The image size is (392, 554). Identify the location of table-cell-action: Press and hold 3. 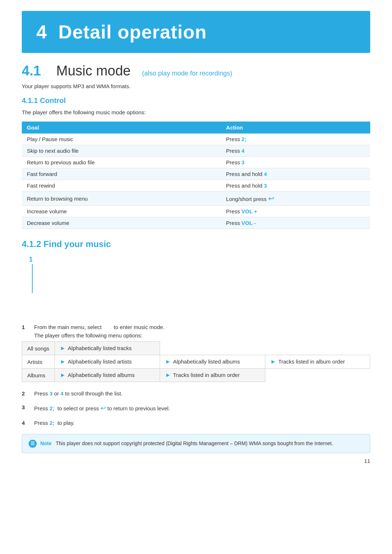
(295, 186).